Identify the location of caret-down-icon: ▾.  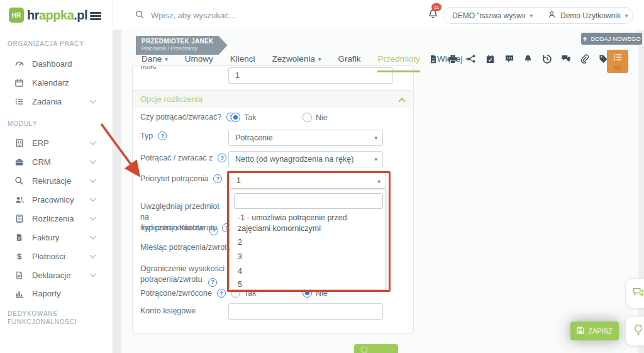
(531, 16).